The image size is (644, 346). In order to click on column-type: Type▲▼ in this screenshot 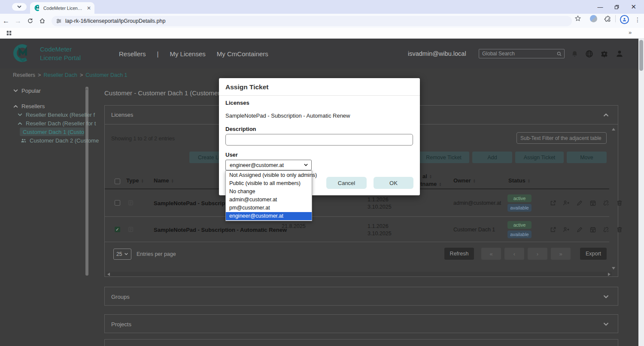, I will do `click(135, 180)`.